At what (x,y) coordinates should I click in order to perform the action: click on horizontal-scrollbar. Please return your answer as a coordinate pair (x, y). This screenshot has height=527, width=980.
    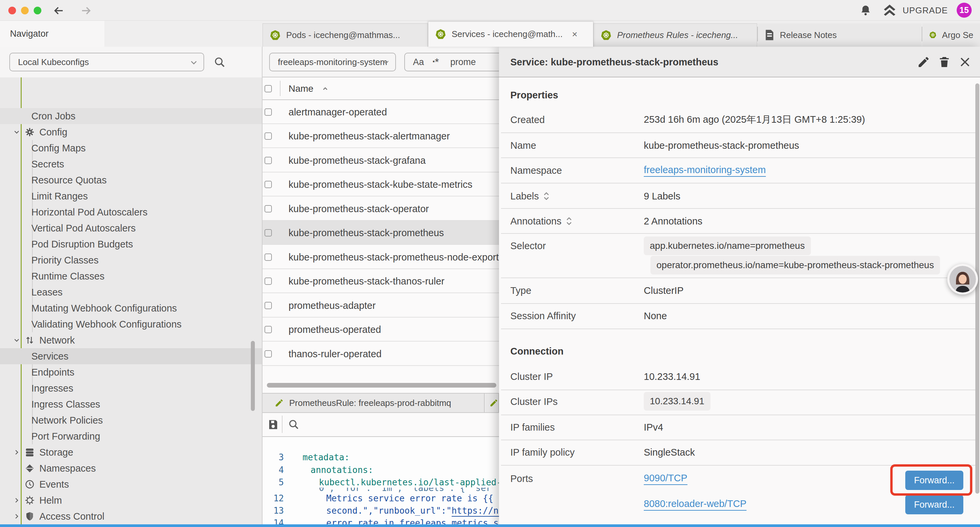
    Looking at the image, I should click on (382, 385).